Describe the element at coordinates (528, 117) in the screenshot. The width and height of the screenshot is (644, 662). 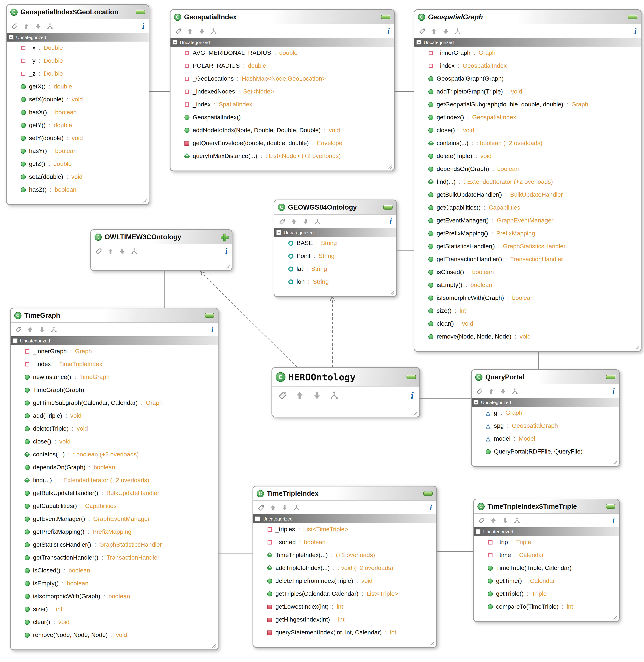
I see `member-row: getIndex() : GeospatialIndex` at that location.